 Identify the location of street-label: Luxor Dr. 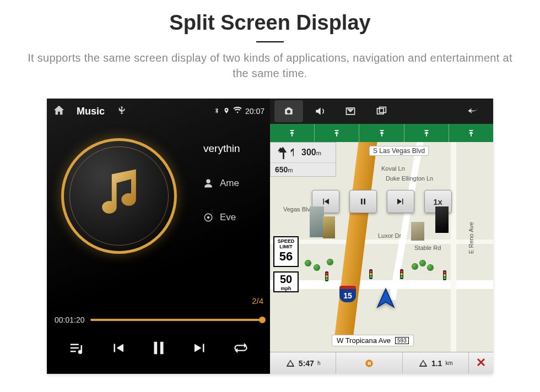
(390, 236).